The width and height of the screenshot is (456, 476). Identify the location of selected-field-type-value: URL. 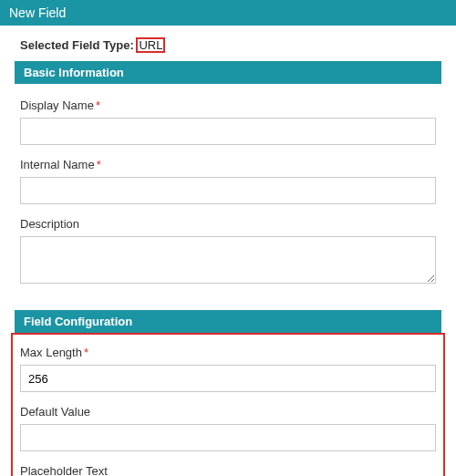
(150, 46).